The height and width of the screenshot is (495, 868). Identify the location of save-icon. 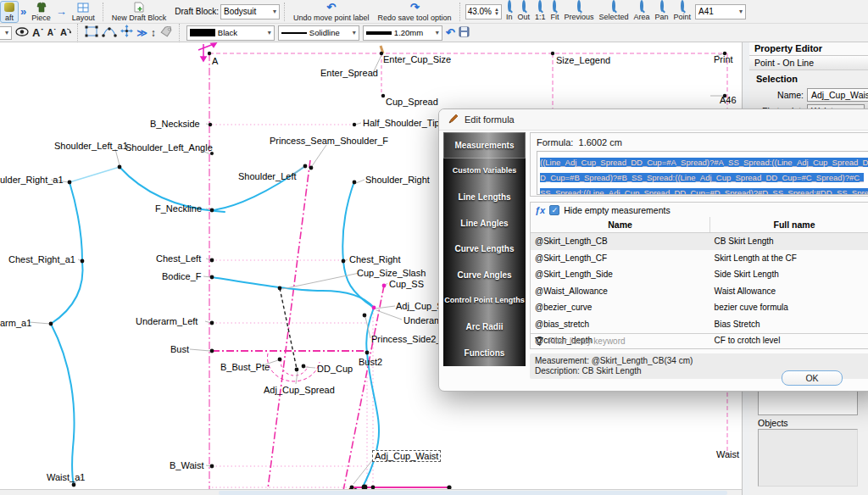
(465, 33).